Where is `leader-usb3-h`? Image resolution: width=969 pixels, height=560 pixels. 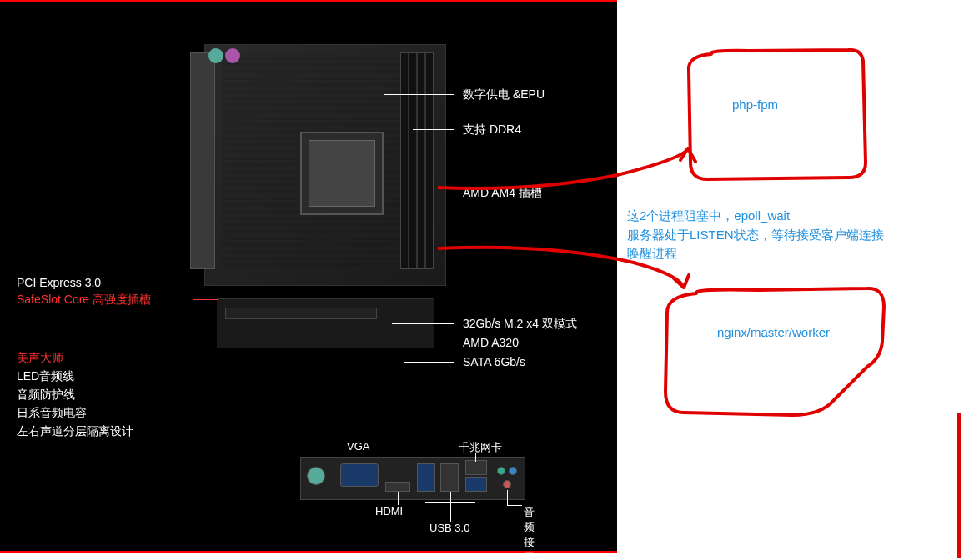 leader-usb3-h is located at coordinates (450, 503).